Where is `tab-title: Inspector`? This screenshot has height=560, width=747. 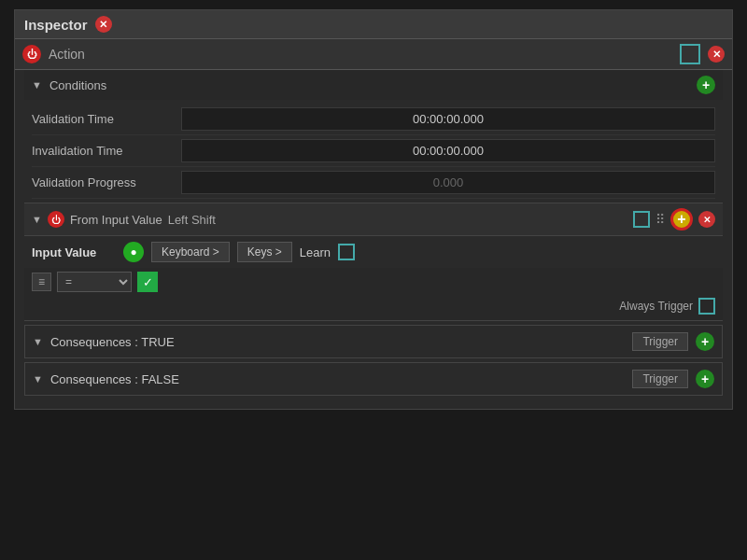
tab-title: Inspector is located at coordinates (56, 24).